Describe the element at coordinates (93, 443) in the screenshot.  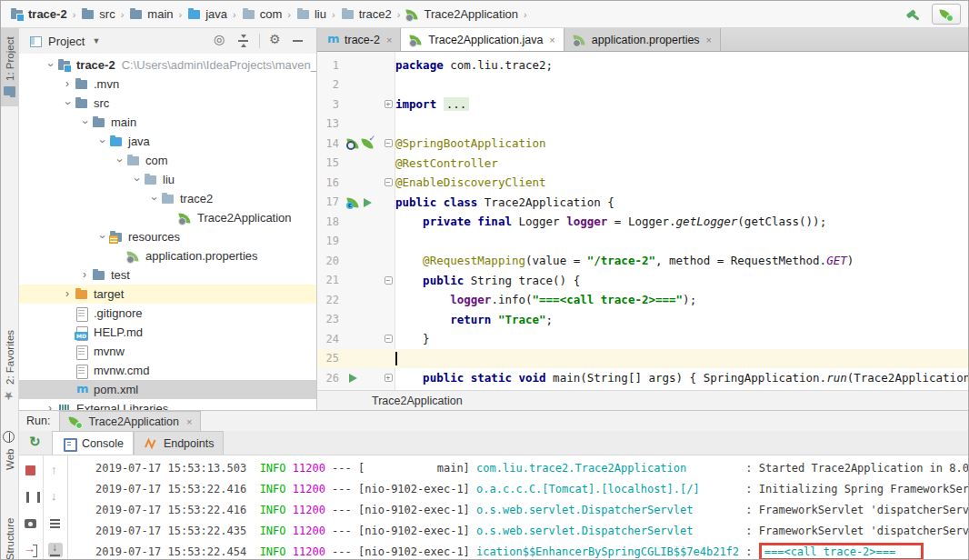
I see `tab-console: Console` at that location.